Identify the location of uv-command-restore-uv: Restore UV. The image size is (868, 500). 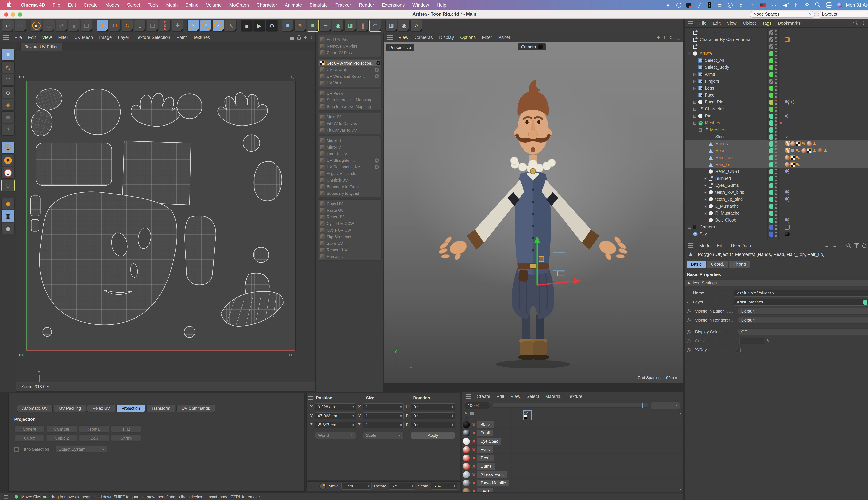
(350, 250).